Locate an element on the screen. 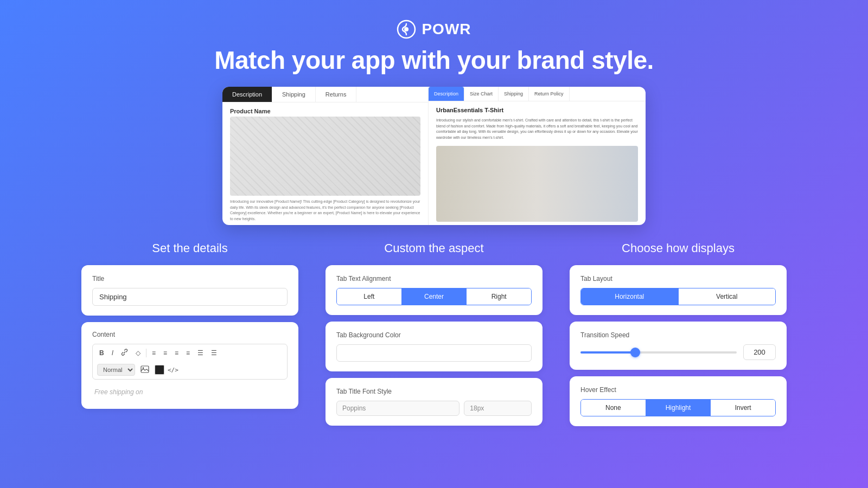 Image resolution: width=868 pixels, height=488 pixels. choose-display-title: Choose how displays is located at coordinates (678, 248).